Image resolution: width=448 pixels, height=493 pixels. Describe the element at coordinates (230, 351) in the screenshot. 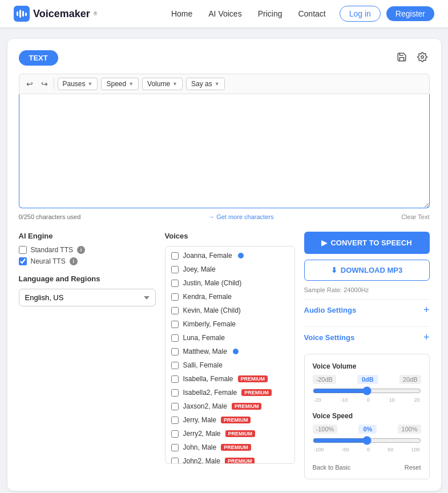

I see `voice-item: Matthew, Male` at that location.